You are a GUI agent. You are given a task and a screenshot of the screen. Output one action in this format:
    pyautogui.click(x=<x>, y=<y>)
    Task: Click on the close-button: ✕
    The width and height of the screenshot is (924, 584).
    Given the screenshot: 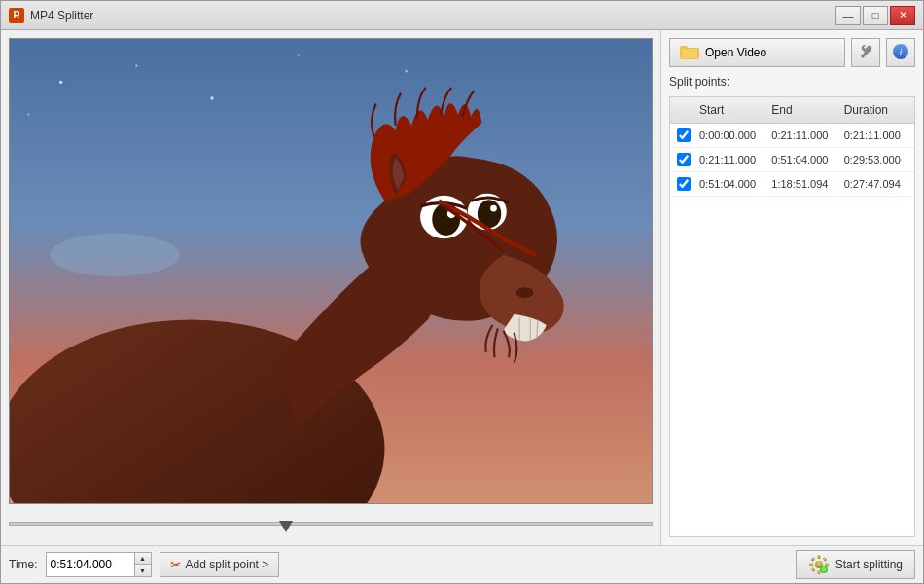 What is the action you would take?
    pyautogui.click(x=903, y=16)
    